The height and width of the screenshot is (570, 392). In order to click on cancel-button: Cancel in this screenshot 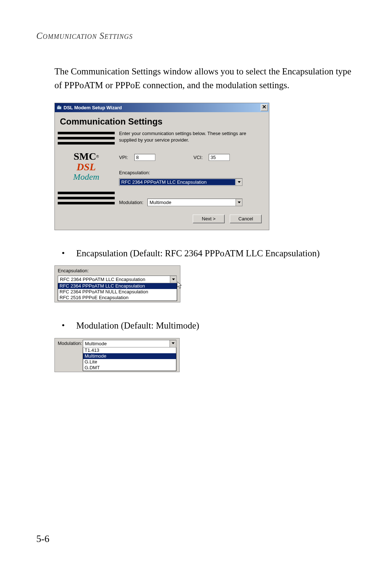, I will do `click(246, 219)`.